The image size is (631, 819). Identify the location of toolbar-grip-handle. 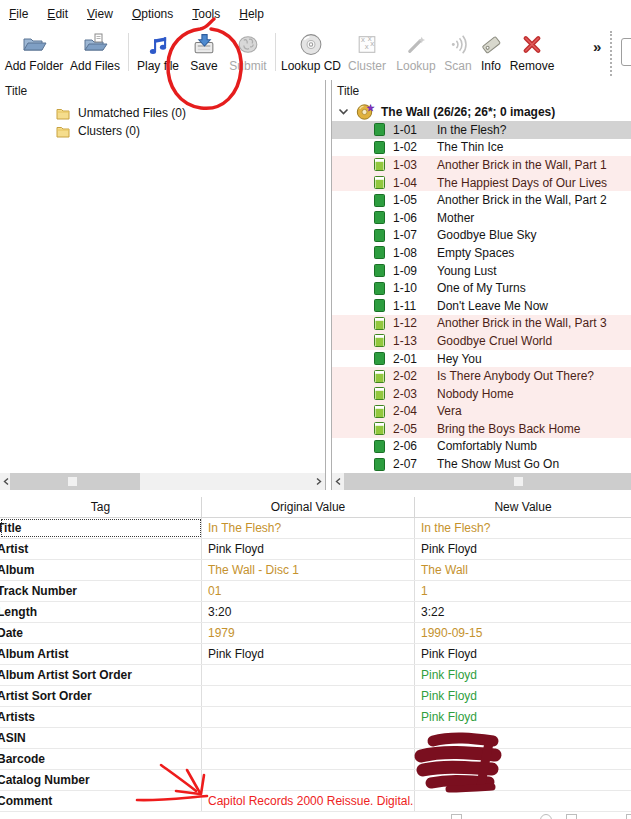
(611, 54).